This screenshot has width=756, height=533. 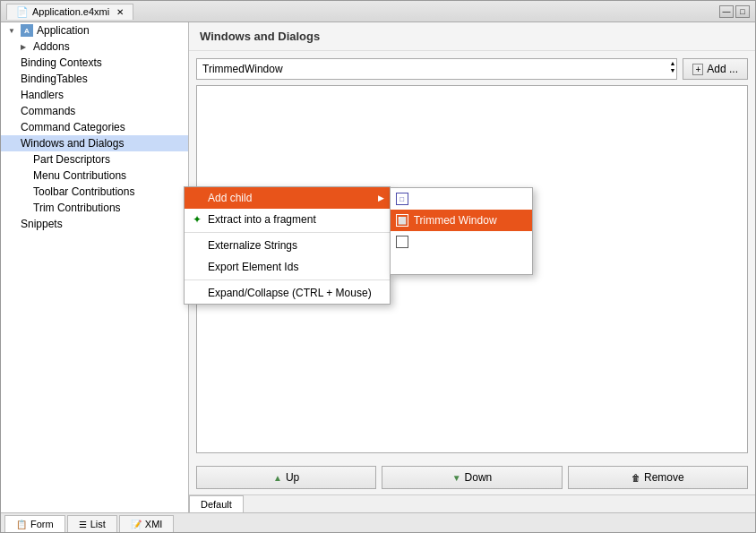 I want to click on app-icon: A, so click(x=27, y=30).